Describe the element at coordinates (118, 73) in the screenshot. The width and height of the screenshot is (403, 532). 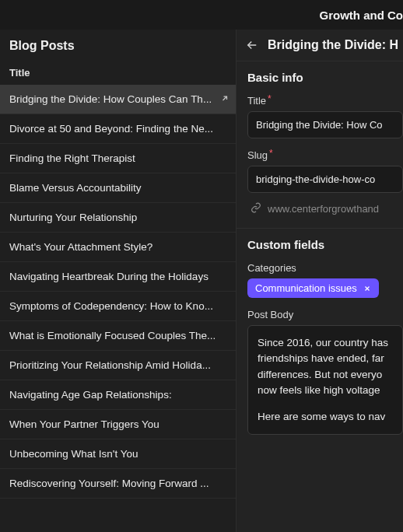
I see `column-header-title: Title` at that location.